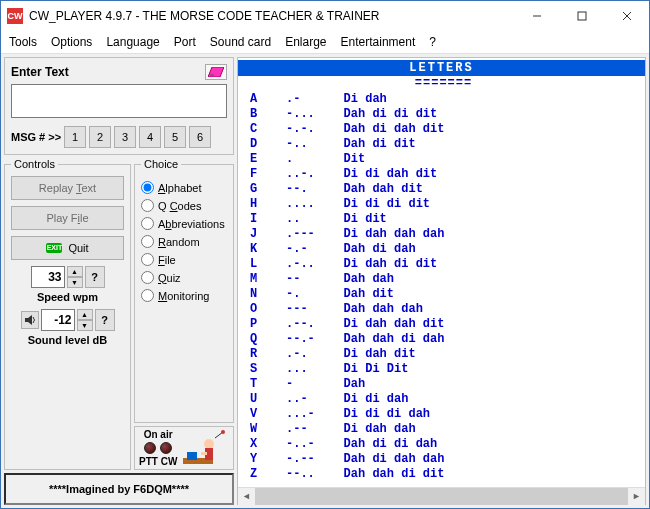  What do you see at coordinates (119, 489) in the screenshot?
I see `footer-credit: ****Imagined by F6DQM****` at bounding box center [119, 489].